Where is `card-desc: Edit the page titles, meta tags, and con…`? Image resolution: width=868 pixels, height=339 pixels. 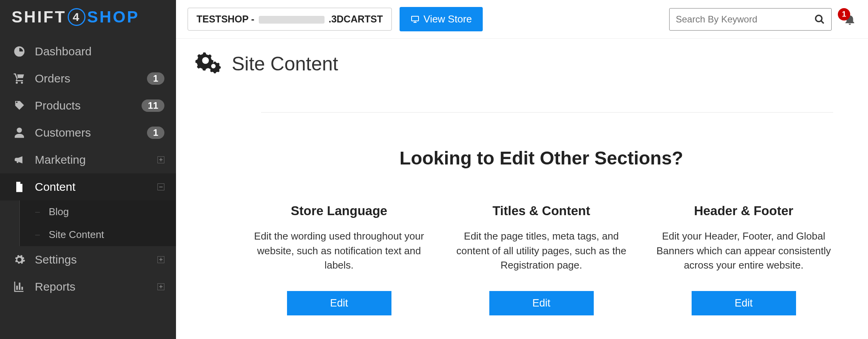
card-desc: Edit the page titles, meta tags, and con… is located at coordinates (542, 252).